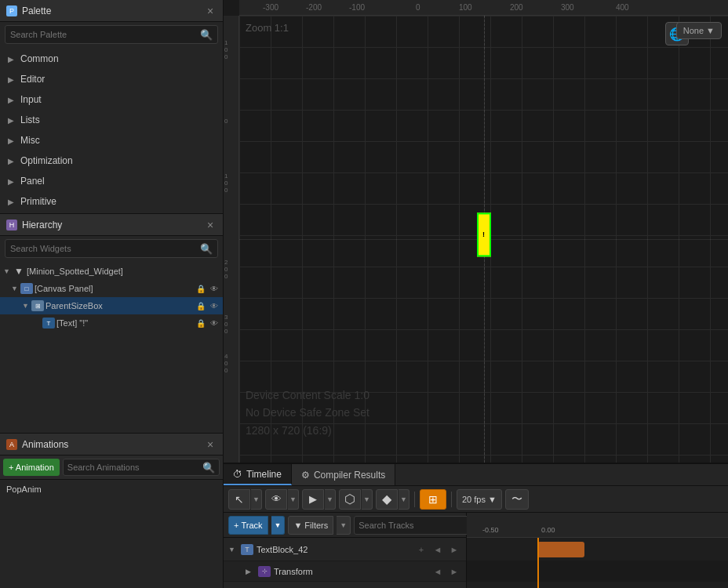  What do you see at coordinates (351, 572) in the screenshot?
I see `track-name-transform: Transform` at bounding box center [351, 572].